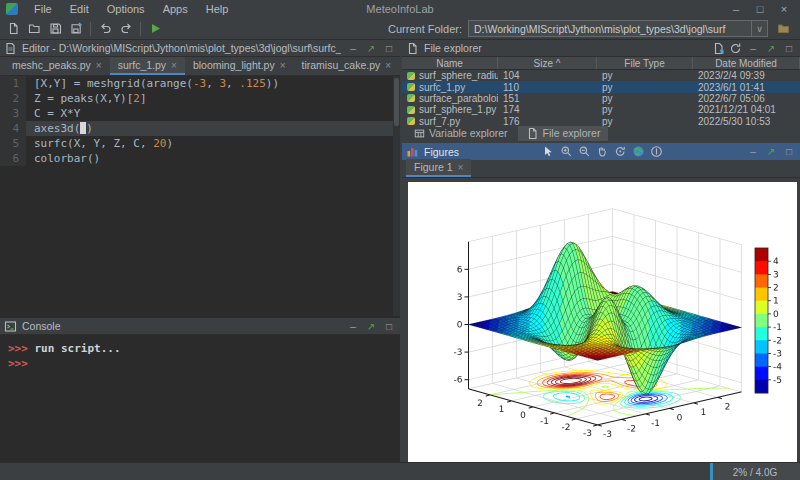 The height and width of the screenshot is (480, 800). Describe the element at coordinates (610, 29) in the screenshot. I see `current-folder-value: D:\Working\MIScript\Jython\mis\plot_type…` at that location.